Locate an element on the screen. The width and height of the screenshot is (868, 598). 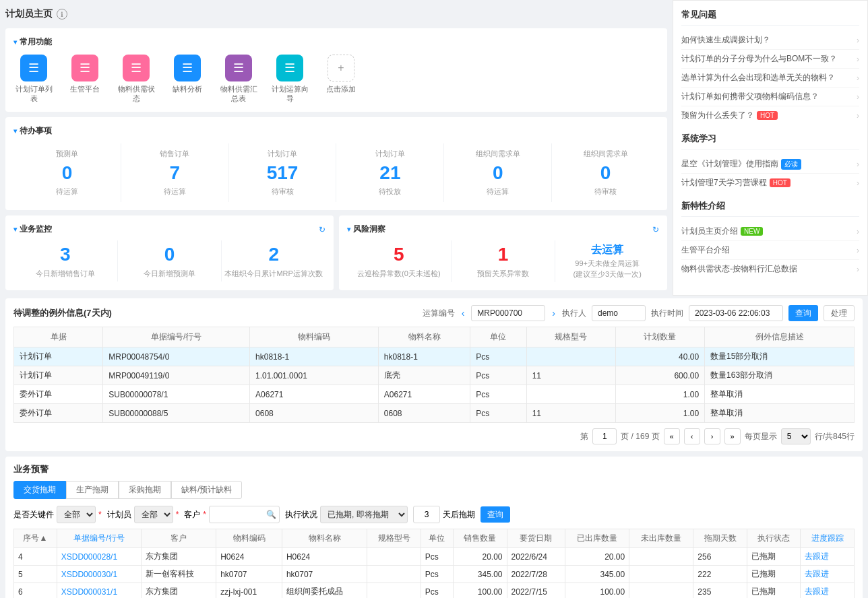
func-item-add: + 点击添加 is located at coordinates (341, 79).